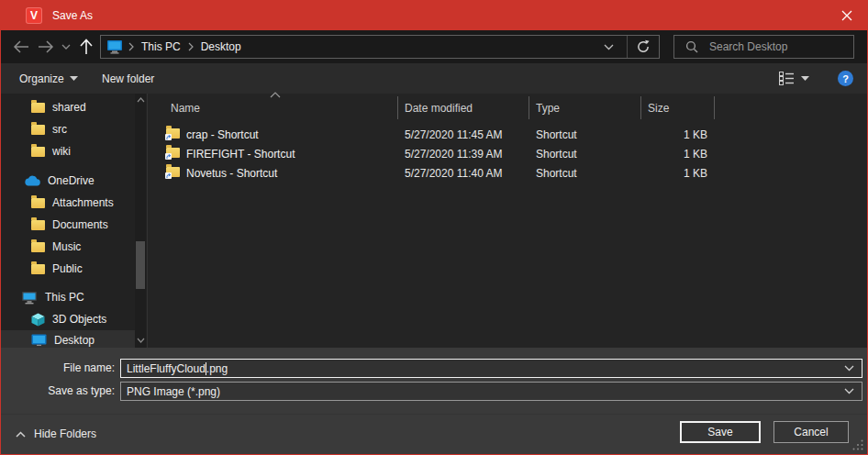 This screenshot has width=868, height=455. What do you see at coordinates (275, 95) in the screenshot?
I see `sort-ascending-icon` at bounding box center [275, 95].